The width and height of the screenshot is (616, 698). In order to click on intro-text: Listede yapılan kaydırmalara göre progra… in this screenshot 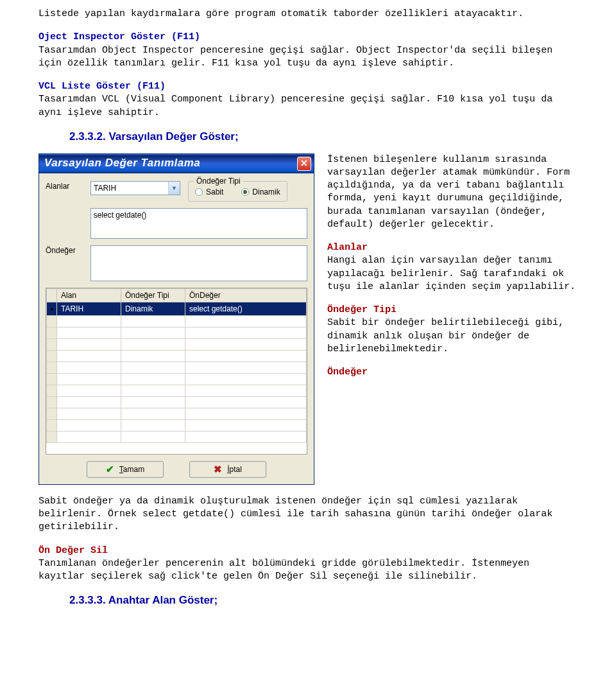, I will do `click(308, 14)`.